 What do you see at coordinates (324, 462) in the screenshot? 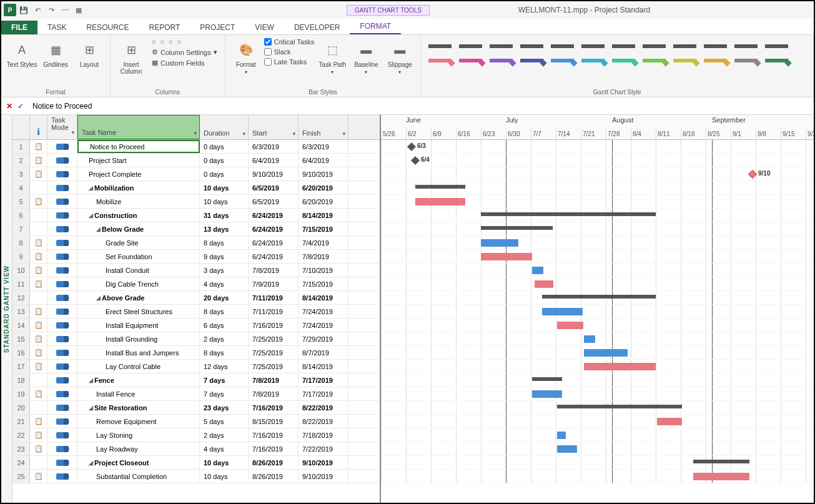
I see `finish-cell: 9/10/2019` at bounding box center [324, 462].